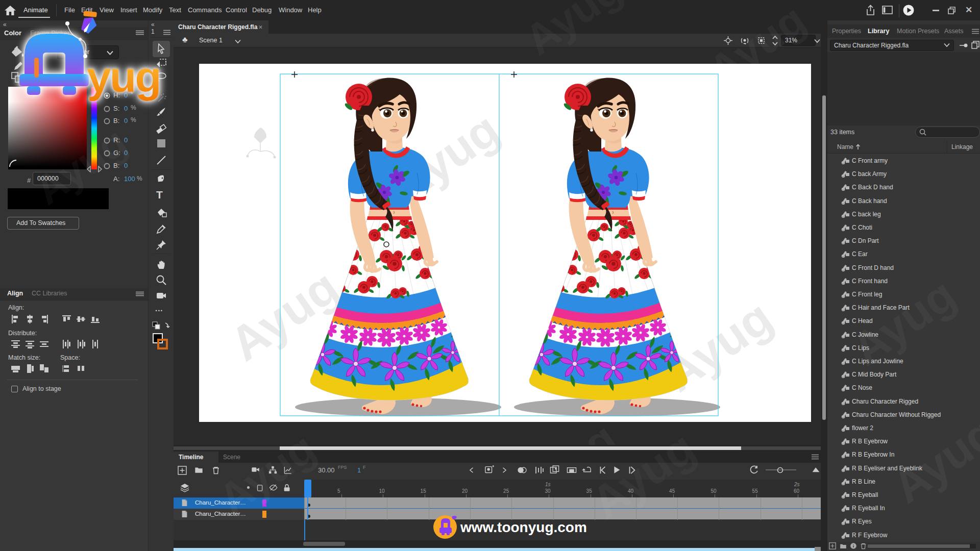  Describe the element at coordinates (524, 528) in the screenshot. I see `svg-text: www.toonyug.com` at that location.